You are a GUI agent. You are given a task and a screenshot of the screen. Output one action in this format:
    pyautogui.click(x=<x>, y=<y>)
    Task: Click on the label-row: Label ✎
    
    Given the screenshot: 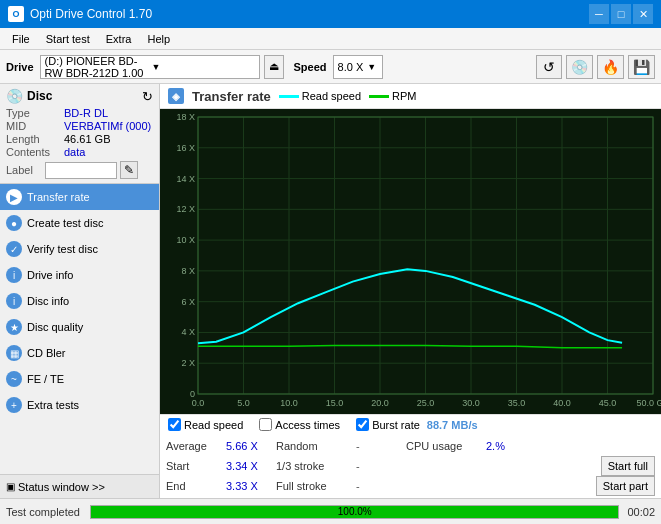 What is the action you would take?
    pyautogui.click(x=80, y=170)
    